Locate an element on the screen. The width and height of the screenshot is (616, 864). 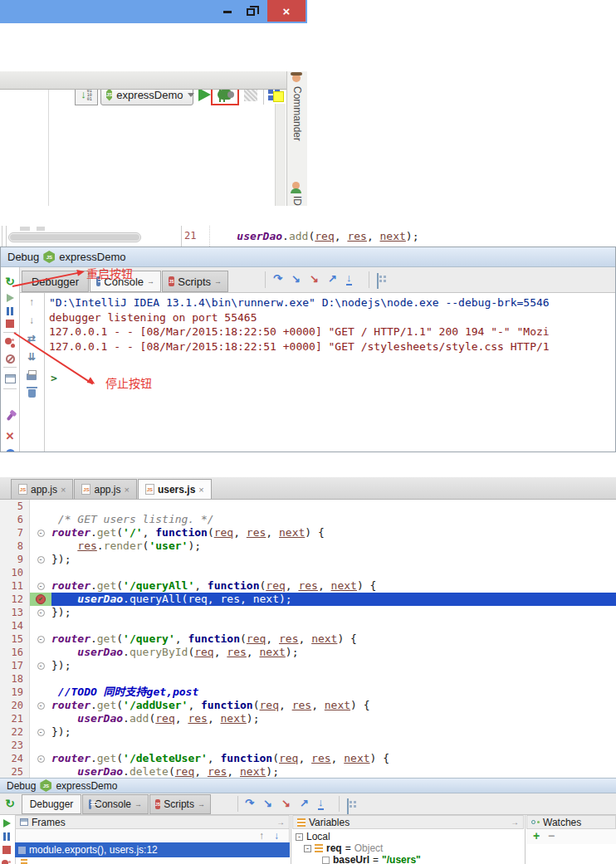
pin-tab-icon is located at coordinates (10, 417).